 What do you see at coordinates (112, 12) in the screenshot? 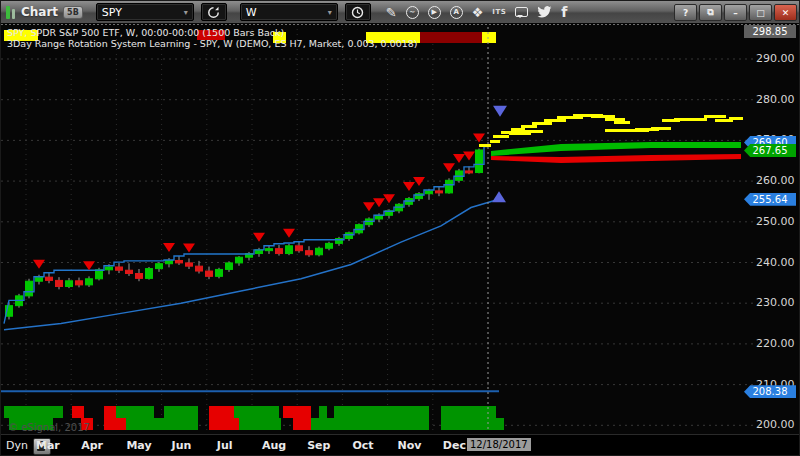
I see `symbol-value: SPY` at bounding box center [112, 12].